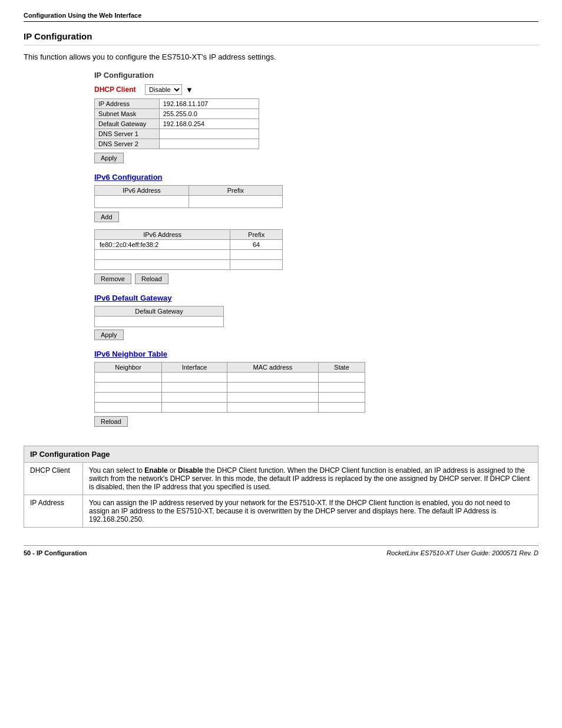 This screenshot has width=562, height=728. What do you see at coordinates (58, 37) in the screenshot?
I see `section-title-text: IP Configuration` at bounding box center [58, 37].